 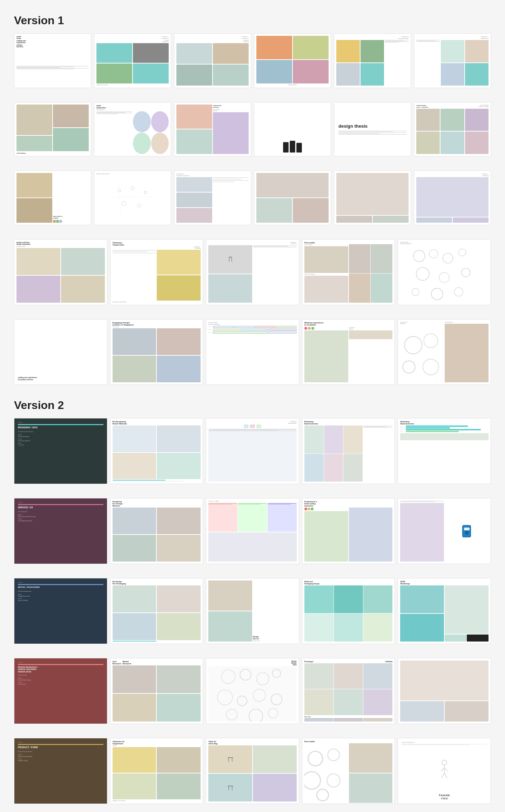 What do you see at coordinates (452, 129) in the screenshot?
I see `v1-understanding-slide: understandingusers + resources product m…` at bounding box center [452, 129].